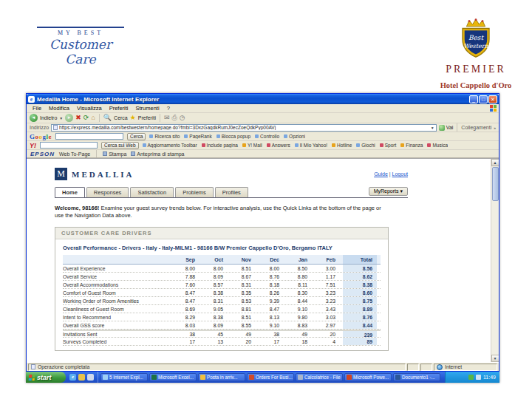  I want to click on menu-item-help: ?, so click(168, 108).